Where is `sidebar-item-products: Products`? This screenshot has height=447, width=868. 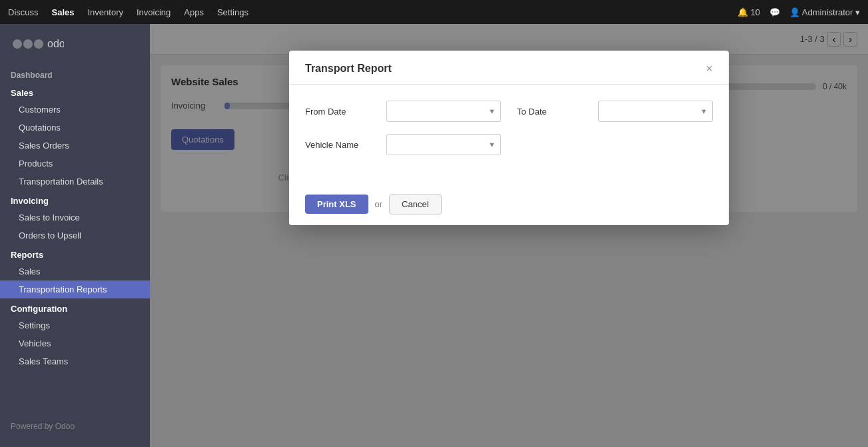
sidebar-item-products: Products is located at coordinates (75, 164).